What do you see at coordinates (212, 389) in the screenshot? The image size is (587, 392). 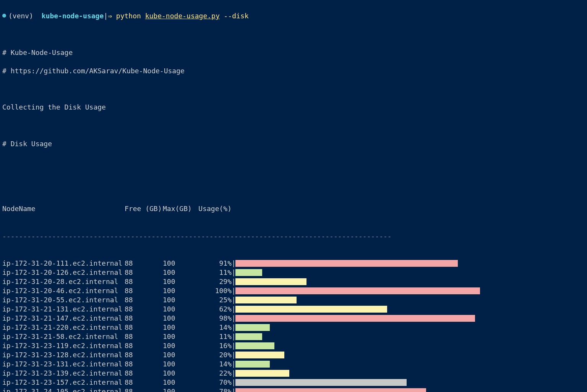 I see `cell-usage: 78%` at bounding box center [212, 389].